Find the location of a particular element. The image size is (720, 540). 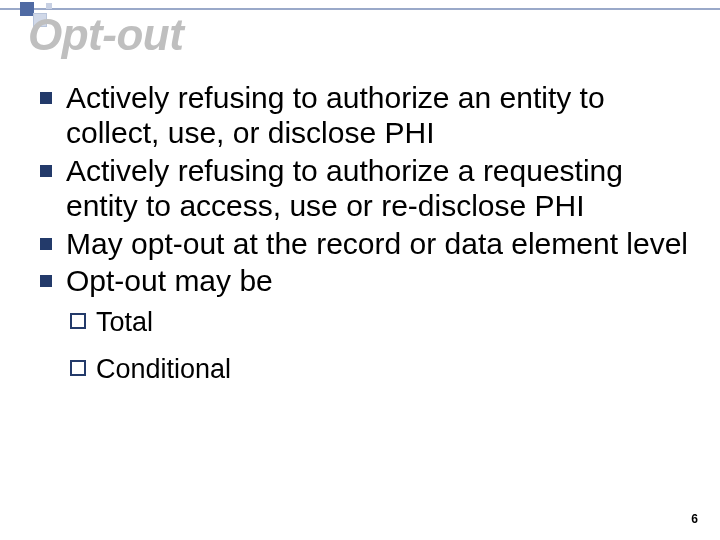

list-item: Total is located at coordinates (377, 322).